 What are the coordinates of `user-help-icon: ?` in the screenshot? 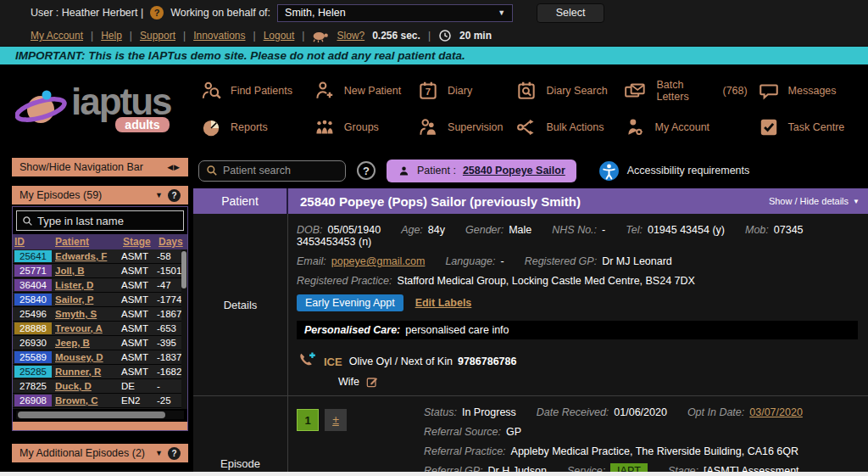 It's located at (157, 13).